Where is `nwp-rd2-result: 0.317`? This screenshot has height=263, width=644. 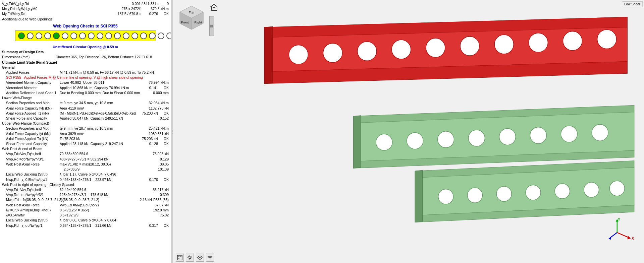
nwp-rd2-result: 0.317 is located at coordinates (150, 226).